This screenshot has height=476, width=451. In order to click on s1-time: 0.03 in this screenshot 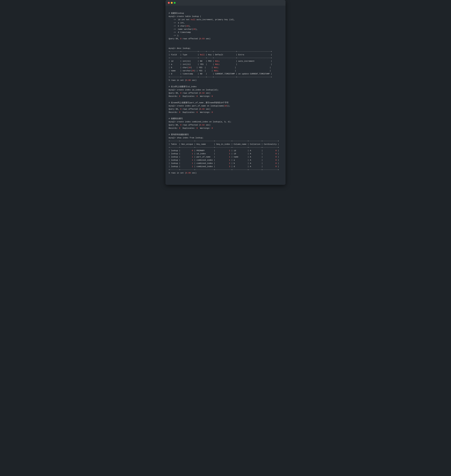, I will do `click(202, 39)`.